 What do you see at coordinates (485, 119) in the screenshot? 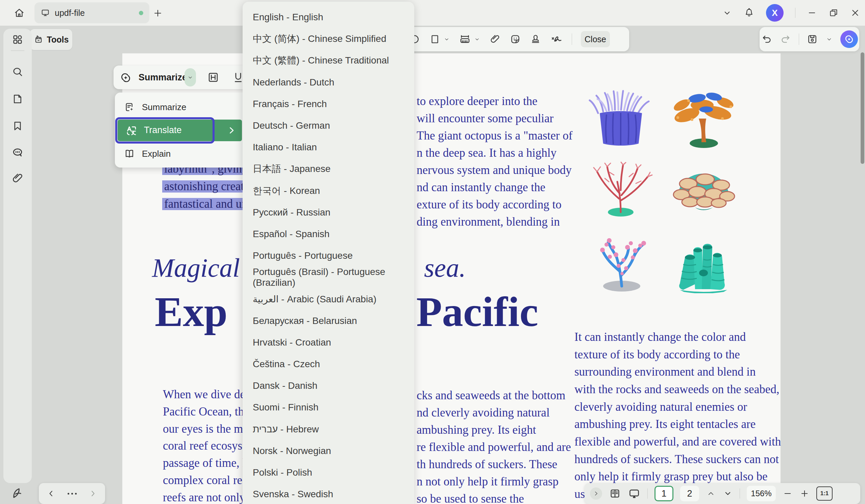
I see `doc-text-line: will encounter some peculiar` at bounding box center [485, 119].